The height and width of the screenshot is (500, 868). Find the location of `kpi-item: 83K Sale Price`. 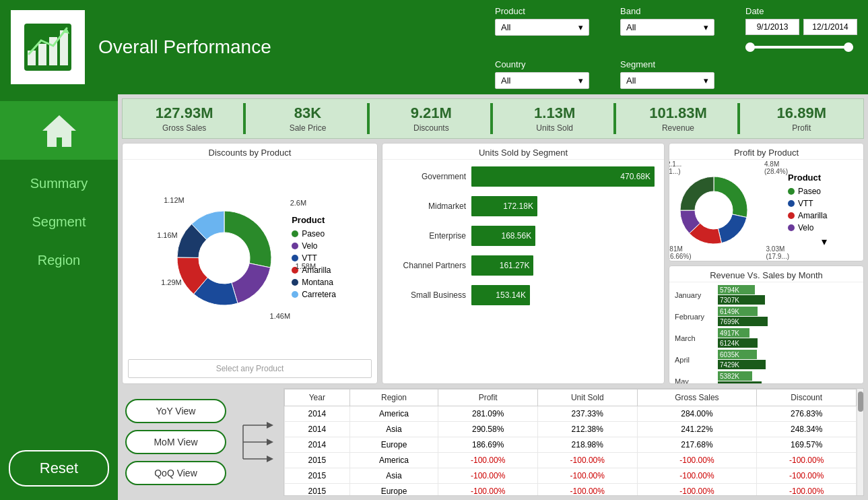

kpi-item: 83K Sale Price is located at coordinates (307, 119).